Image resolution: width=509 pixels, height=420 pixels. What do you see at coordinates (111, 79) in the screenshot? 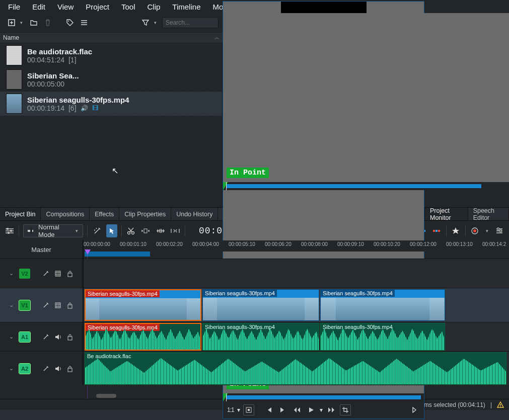
I see `bin-item: Siberian Sea... 00:00:05:00` at bounding box center [111, 79].